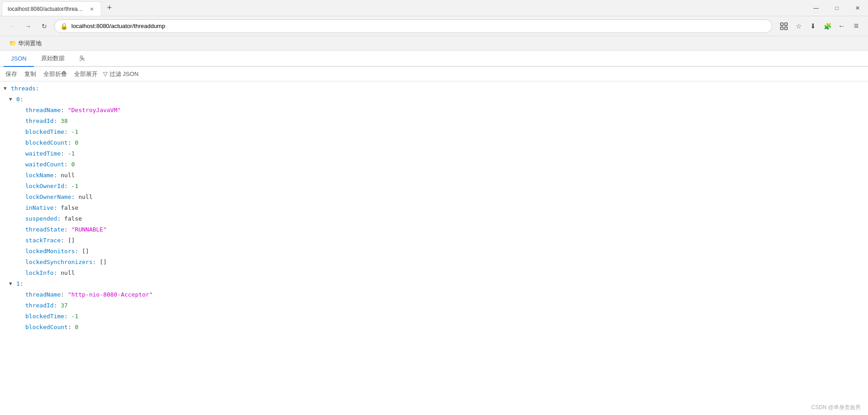 The image size is (868, 415). What do you see at coordinates (798, 26) in the screenshot?
I see `star-icon: ☆` at bounding box center [798, 26].